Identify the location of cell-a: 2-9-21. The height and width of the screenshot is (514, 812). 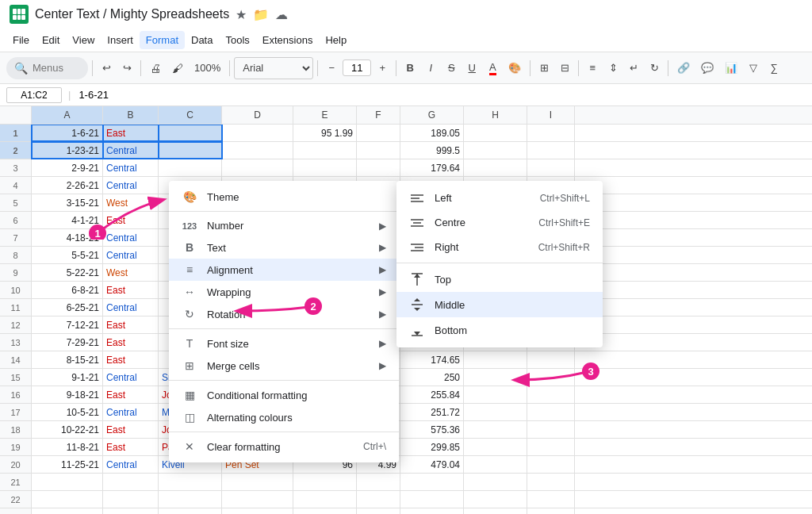
(67, 168).